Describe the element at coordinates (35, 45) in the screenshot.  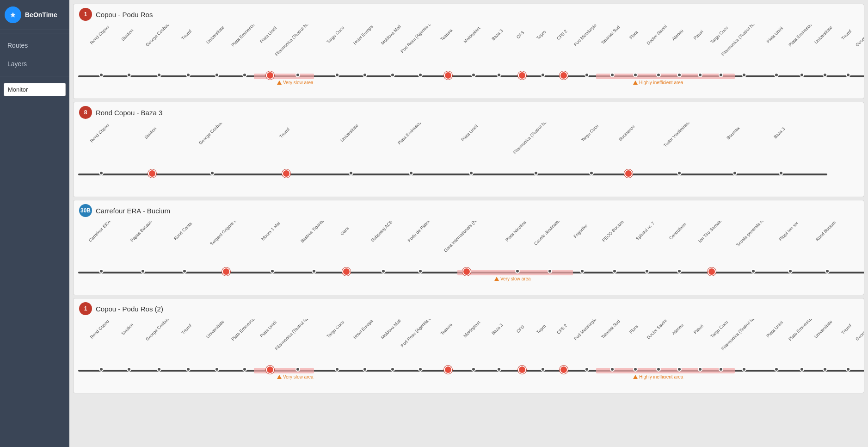
I see `sidebar-item-routes: Routes` at that location.